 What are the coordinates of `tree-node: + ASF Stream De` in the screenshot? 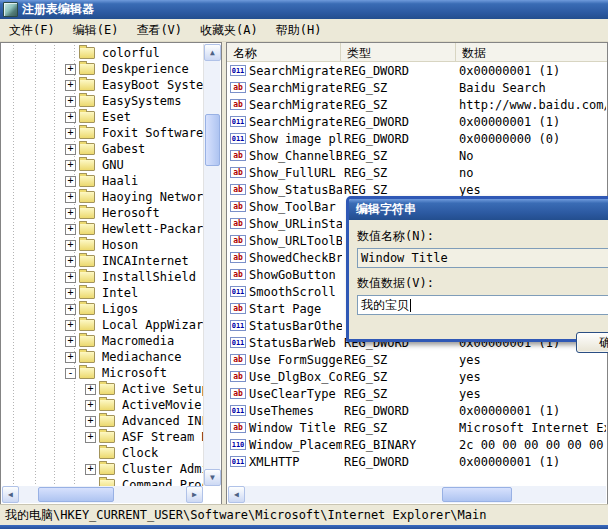 It's located at (102, 437).